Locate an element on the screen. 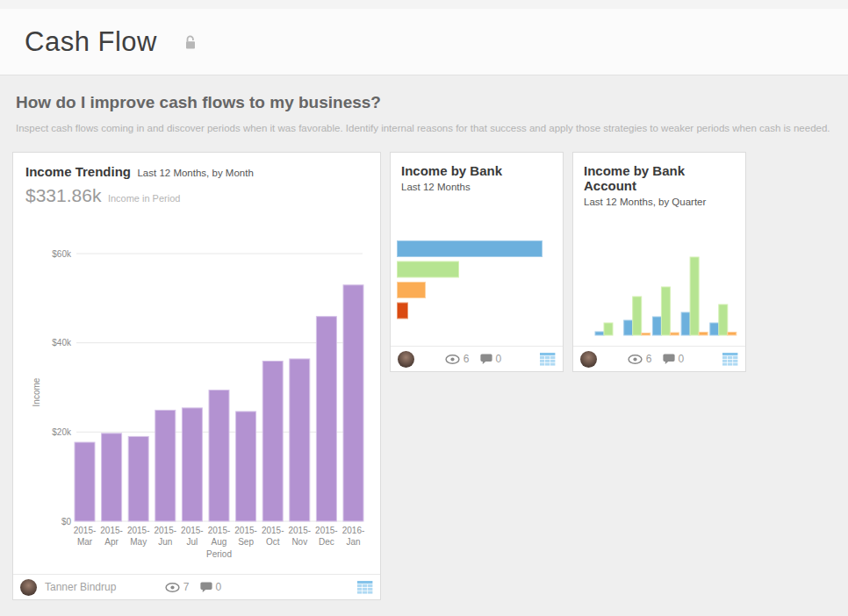  svg-text: $20k is located at coordinates (61, 432).